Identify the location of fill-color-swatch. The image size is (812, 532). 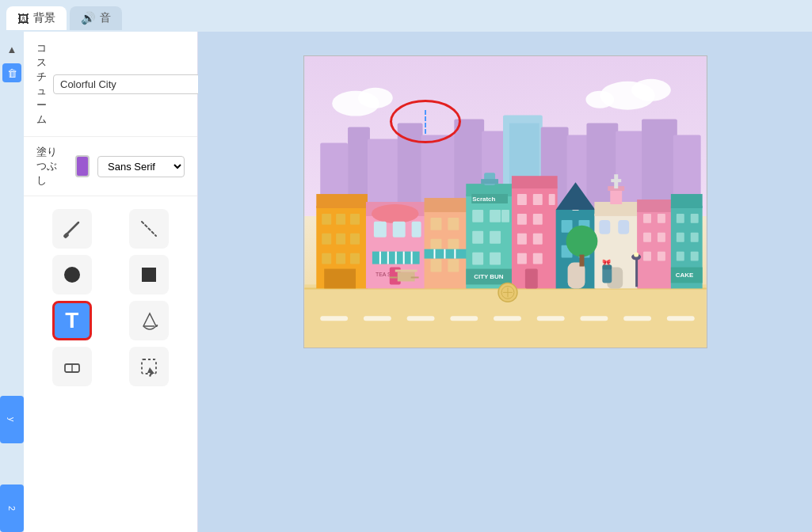
(82, 166).